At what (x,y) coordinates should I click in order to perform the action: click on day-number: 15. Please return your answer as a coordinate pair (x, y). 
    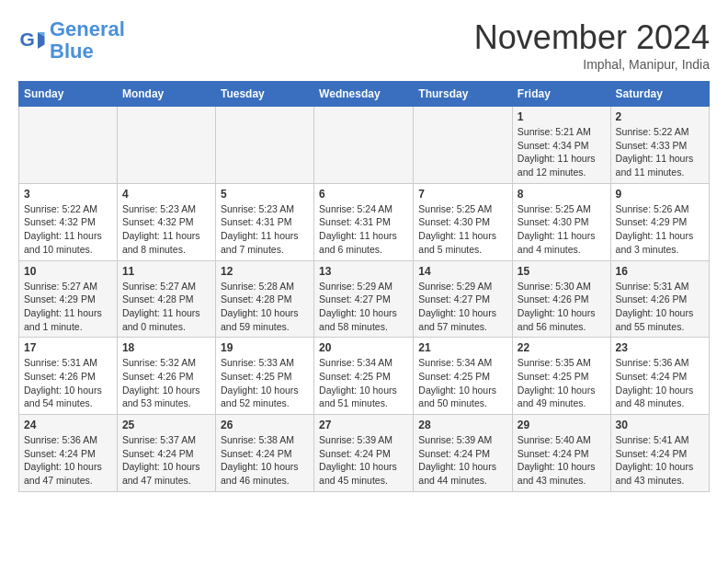
    Looking at the image, I should click on (562, 271).